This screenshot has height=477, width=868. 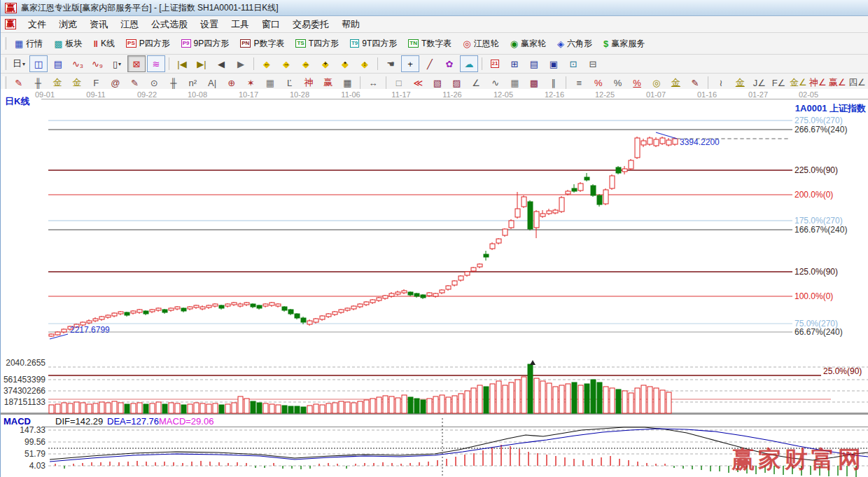 I want to click on candle-style-button: 日▾, so click(x=19, y=64).